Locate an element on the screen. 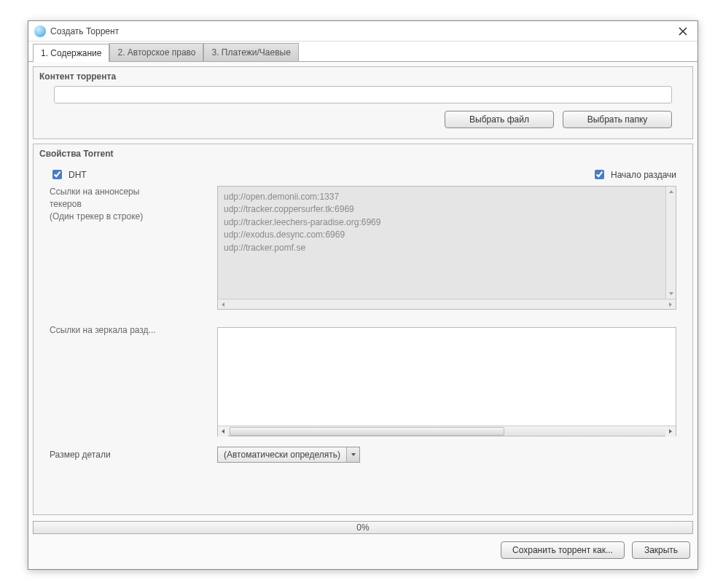  dht-checkbox-input is located at coordinates (57, 175).